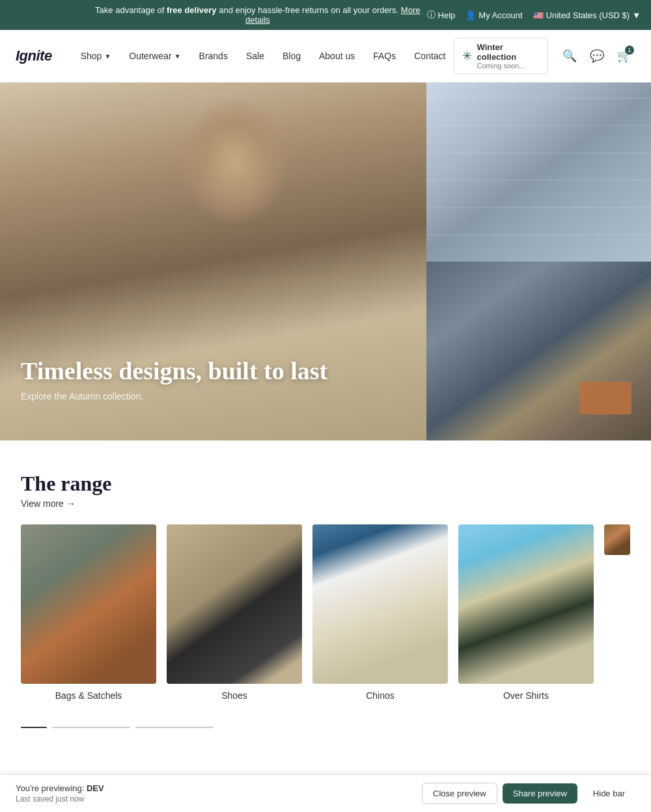  Describe the element at coordinates (431, 15) in the screenshot. I see `help-icon: ⓘ` at that location.